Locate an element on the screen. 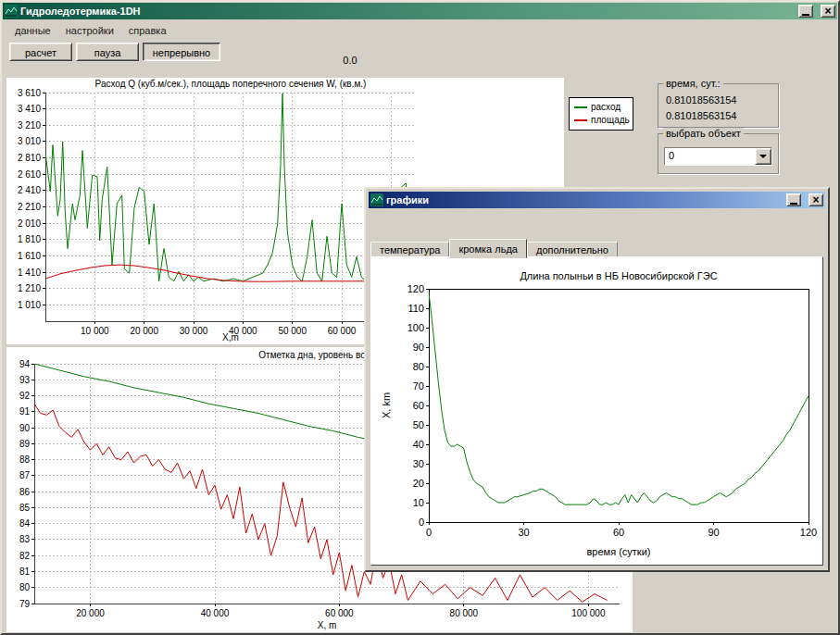  svg-text: 89 is located at coordinates (25, 444).